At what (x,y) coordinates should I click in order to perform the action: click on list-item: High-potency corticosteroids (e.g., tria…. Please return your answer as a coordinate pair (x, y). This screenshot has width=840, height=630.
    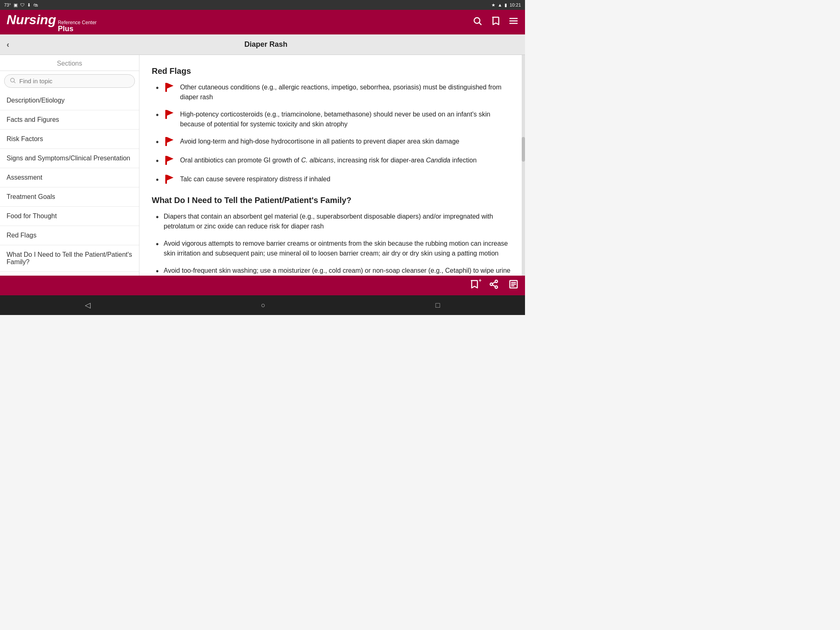
    Looking at the image, I should click on (334, 119).